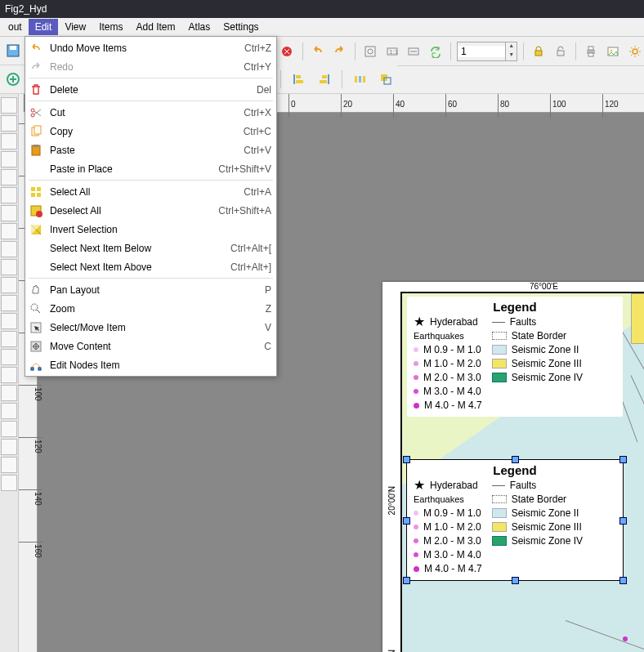 The width and height of the screenshot is (644, 652). I want to click on menu-next-below: Select Next Item BelowCtrl+Alt+[, so click(150, 248).